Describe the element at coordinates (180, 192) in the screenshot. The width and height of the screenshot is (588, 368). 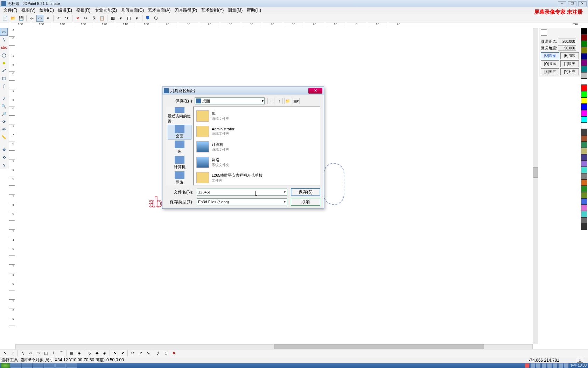
I see `filename-label: 文件名(N):` at that location.